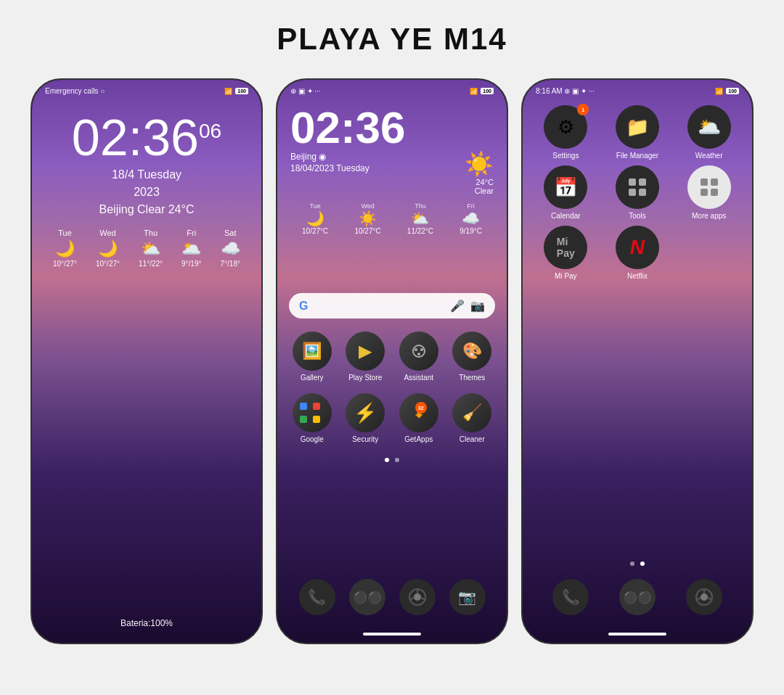  What do you see at coordinates (457, 306) in the screenshot?
I see `mic-icon: 🎤` at bounding box center [457, 306].